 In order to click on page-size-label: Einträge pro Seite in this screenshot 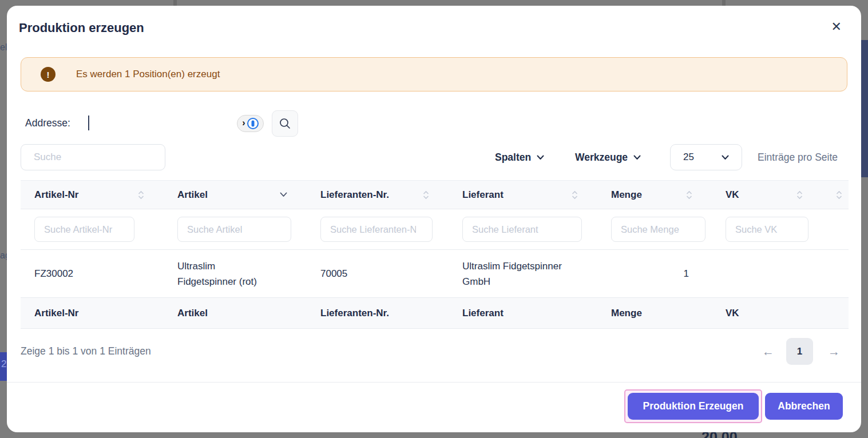, I will do `click(798, 157)`.